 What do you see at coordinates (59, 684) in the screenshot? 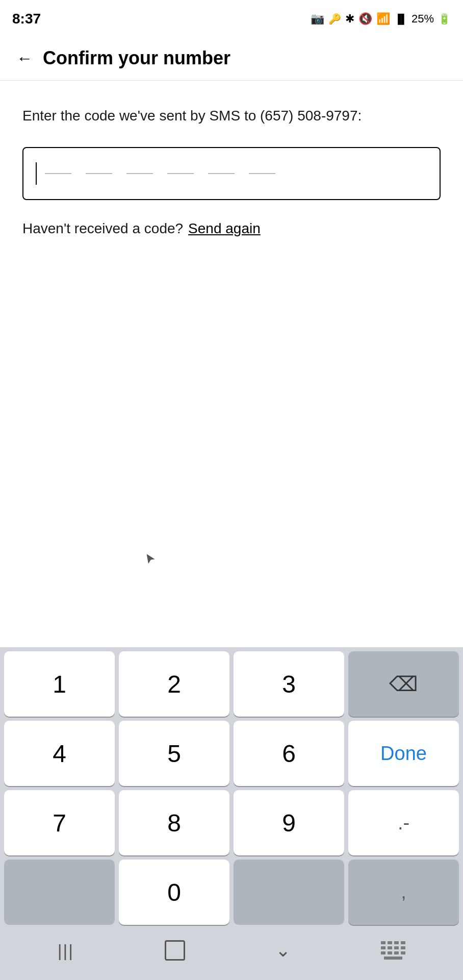
I see `key-1: 1` at bounding box center [59, 684].